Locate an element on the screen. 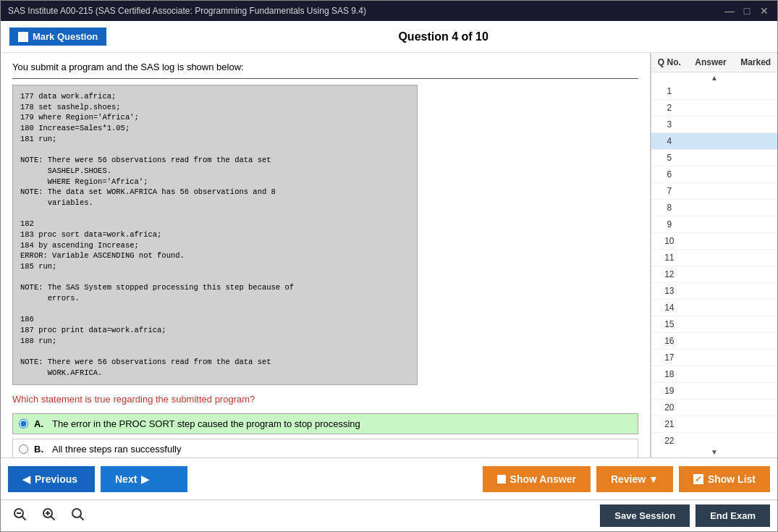  title-bar: SAS Institute A00-215 (SAS Certified Ass… is located at coordinates (389, 11).